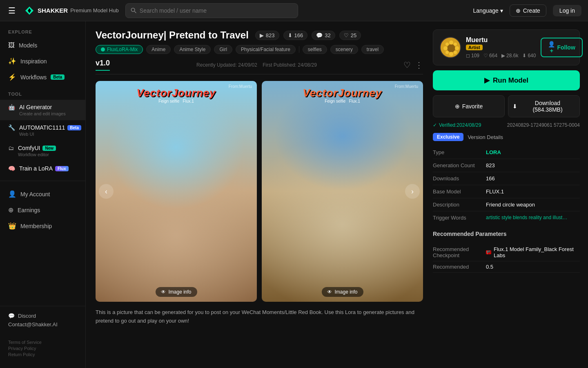  I want to click on my-account-icon: 👤, so click(12, 194).